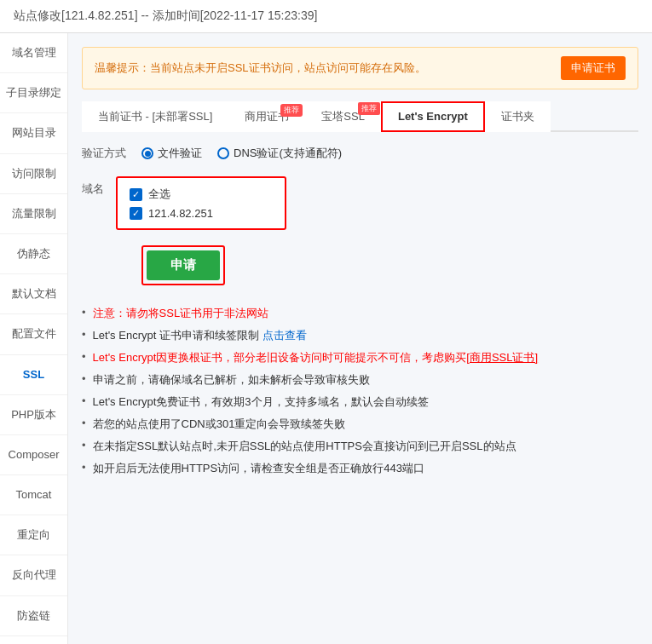 This screenshot has width=652, height=644. I want to click on sidebar-item-traffic-limit: 流量限制, so click(34, 215).